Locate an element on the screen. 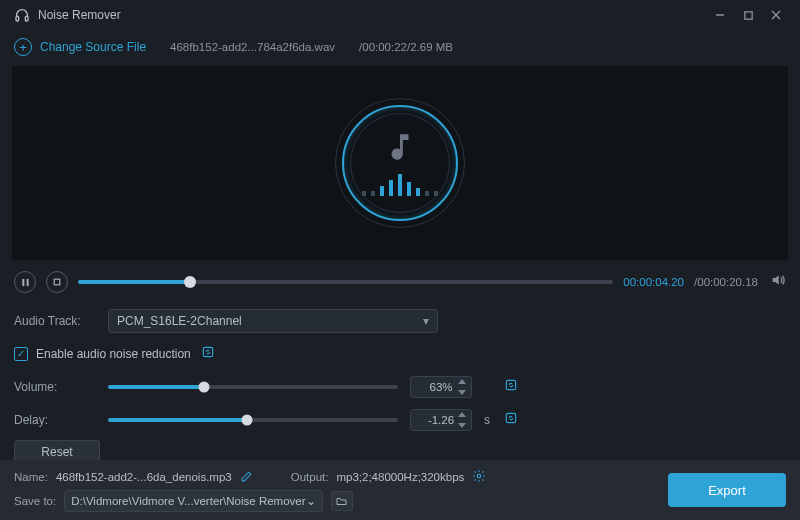 This screenshot has height=520, width=800. seek-slider is located at coordinates (346, 282).